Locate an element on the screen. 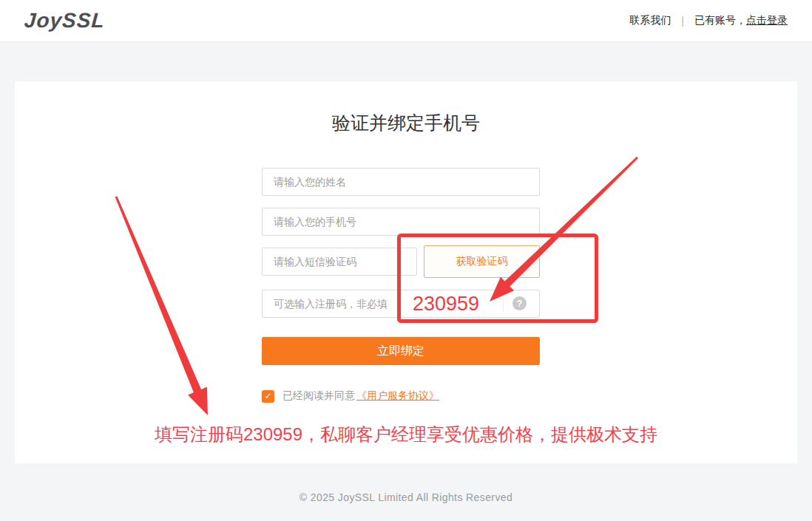 This screenshot has height=521, width=812. agreement-link: 《用户服务协议》 is located at coordinates (398, 396).